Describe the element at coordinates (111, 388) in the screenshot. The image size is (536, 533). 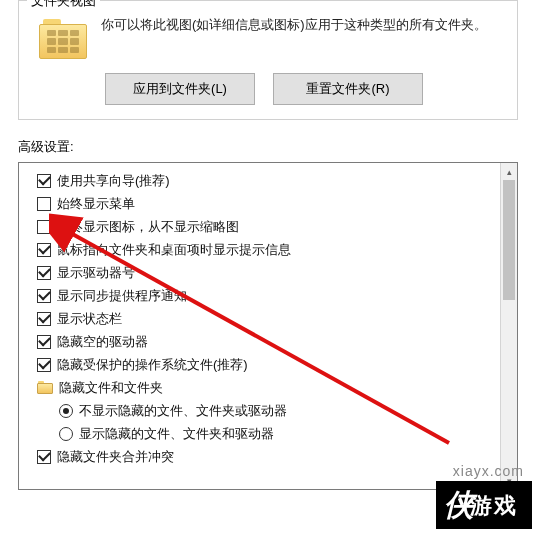
I see `list-item-label: 隐藏文件和文件夹` at that location.